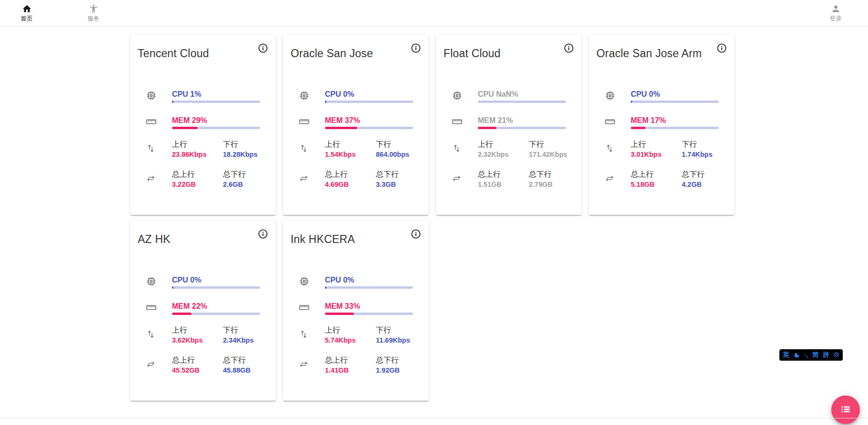  What do you see at coordinates (786, 355) in the screenshot?
I see `ime-english-indicator: 英` at bounding box center [786, 355].